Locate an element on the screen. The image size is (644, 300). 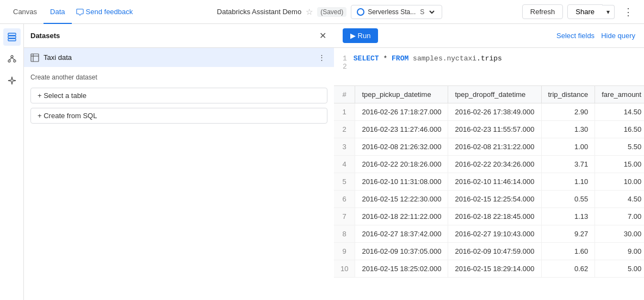
table-row: 62016-02-15 12:22:30.0002016-02-15 12:25… is located at coordinates (489, 199).